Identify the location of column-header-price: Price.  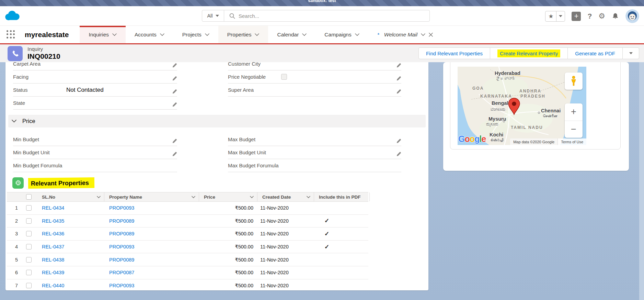
(228, 197).